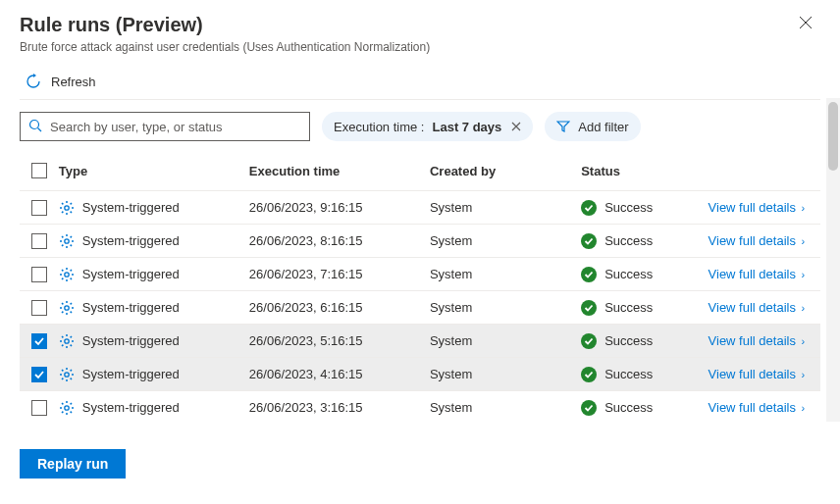 This screenshot has width=840, height=504. What do you see at coordinates (420, 207) in the screenshot?
I see `table-row: System-triggered26/06/2023, 9:16:15Syste…` at bounding box center [420, 207].